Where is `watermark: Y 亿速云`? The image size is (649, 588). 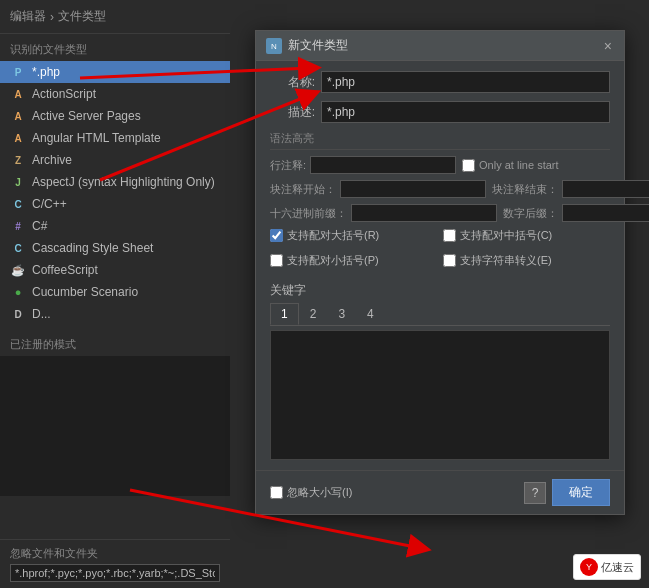 watermark: Y 亿速云 is located at coordinates (607, 567).